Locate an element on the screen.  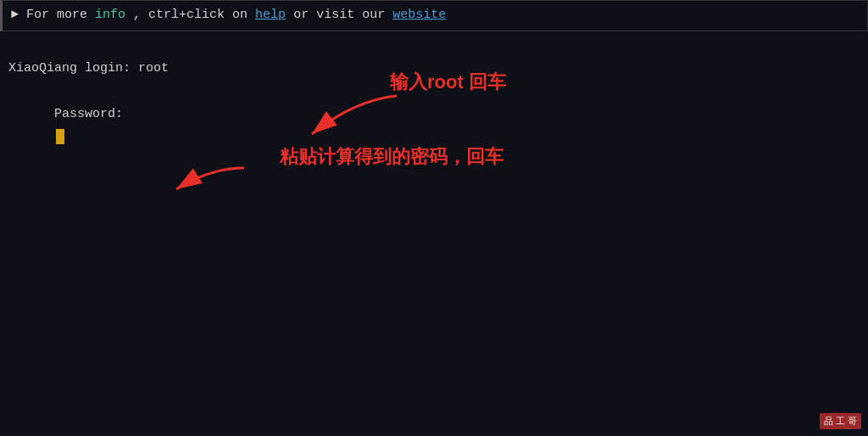
info-text-middle1: , ctrl+click on is located at coordinates (194, 15).